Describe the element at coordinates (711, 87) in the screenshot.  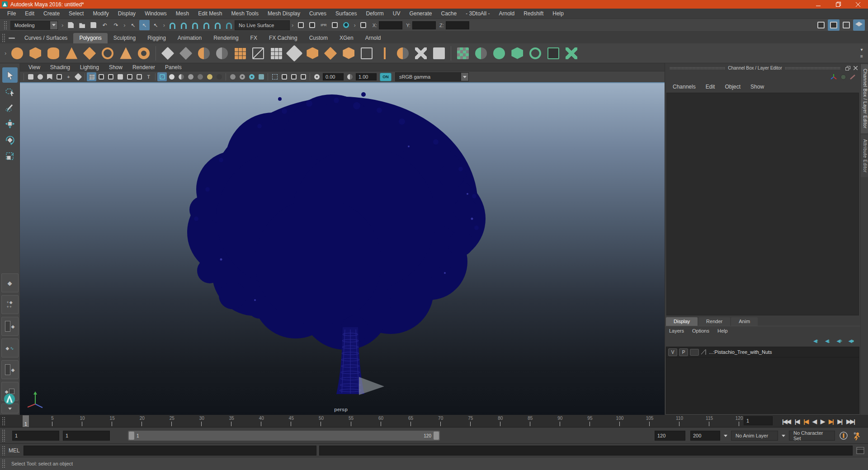
I see `channel-box-menu-item: Edit` at that location.